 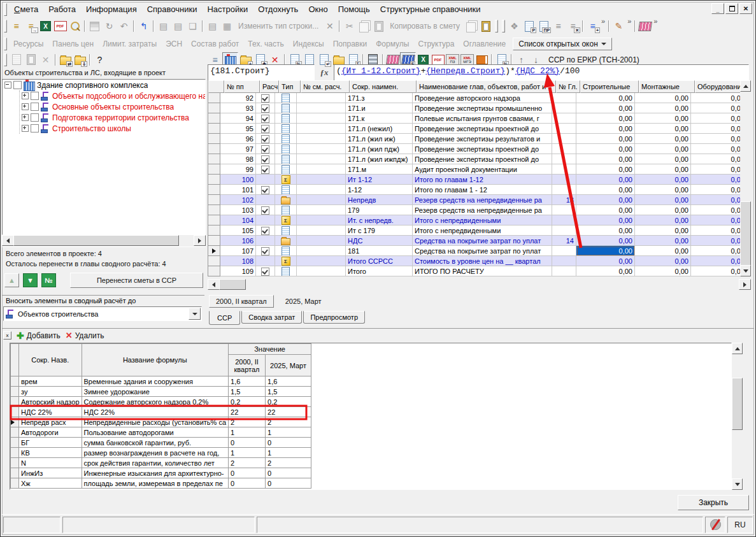 I want to click on grid-cell: Резерв средств на непредвиденные ра, so click(x=483, y=210).